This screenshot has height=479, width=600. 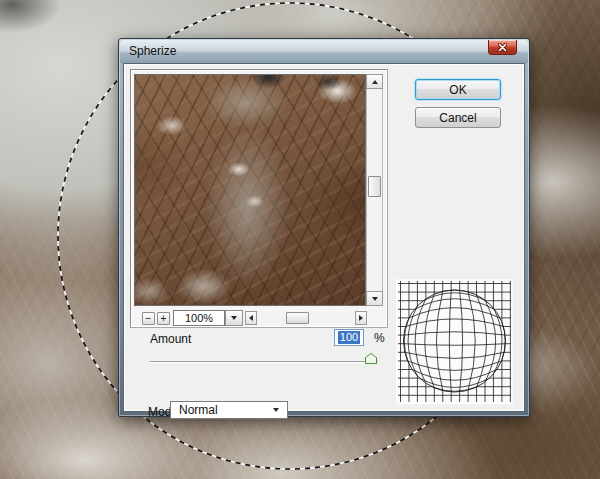 I want to click on ok-button: OK, so click(x=458, y=90).